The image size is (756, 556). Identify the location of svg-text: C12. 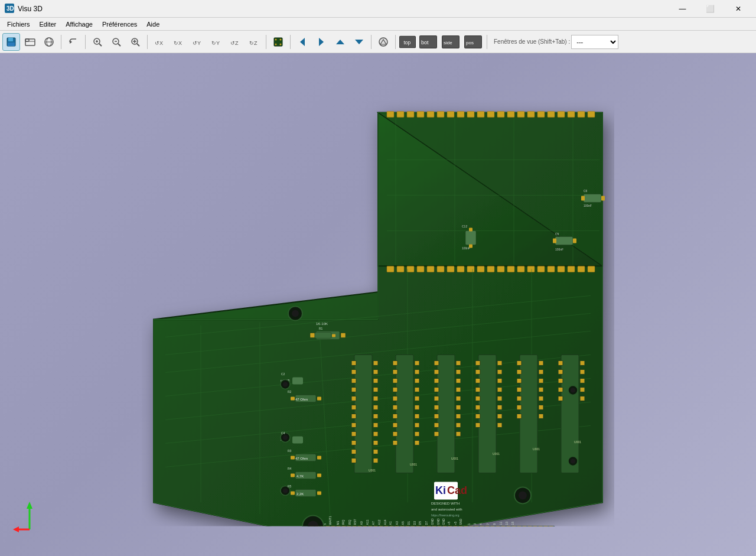
(464, 226).